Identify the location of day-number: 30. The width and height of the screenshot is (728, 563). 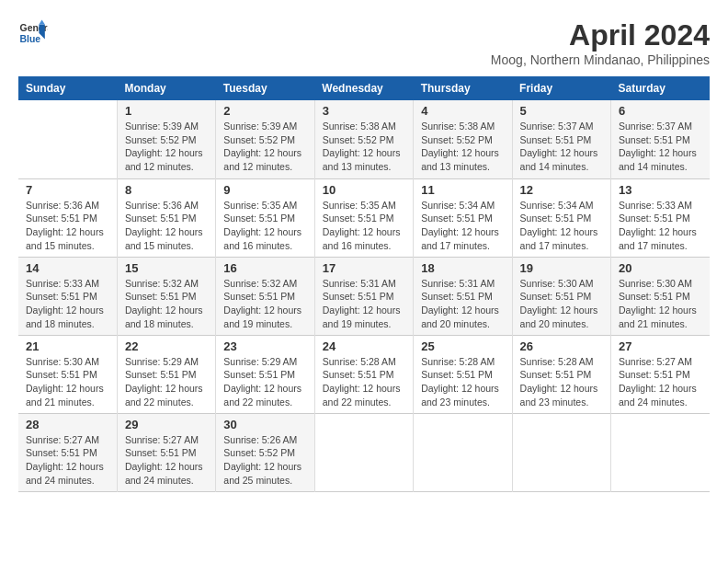
(265, 425).